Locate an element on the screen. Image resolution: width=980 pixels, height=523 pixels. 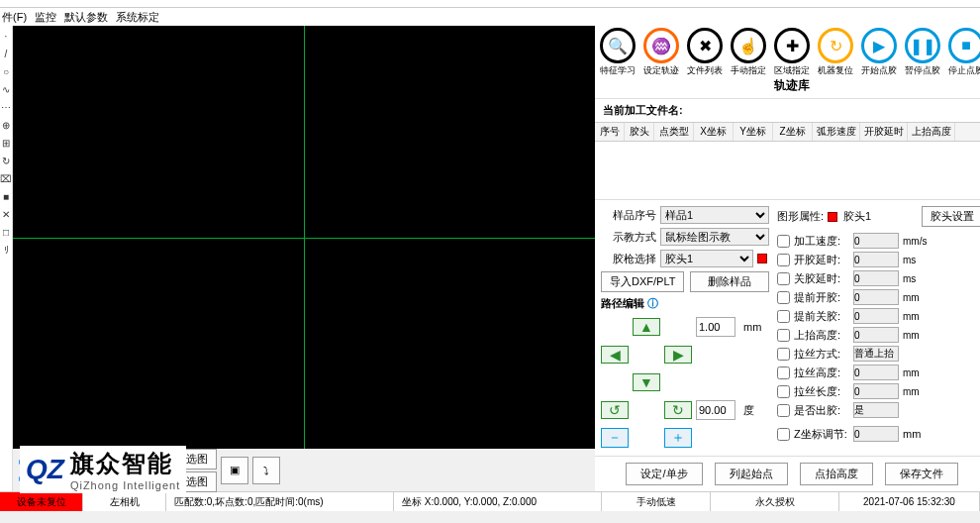
step-input is located at coordinates (716, 327).